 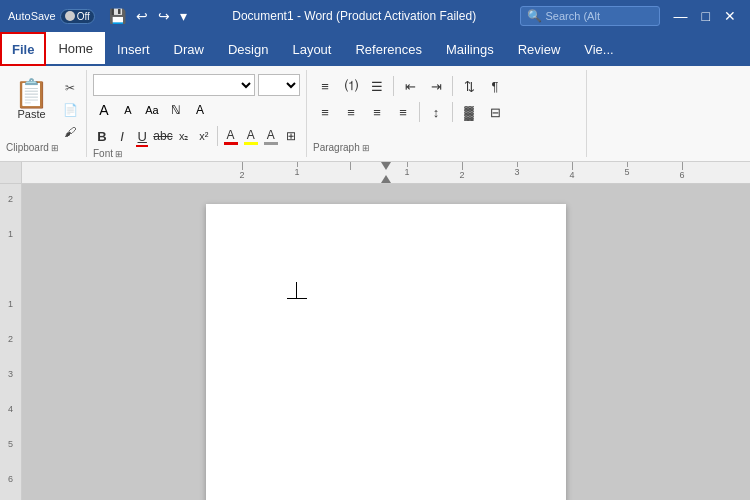 I want to click on paragraph-label: Paragraph ⊞, so click(x=446, y=148).